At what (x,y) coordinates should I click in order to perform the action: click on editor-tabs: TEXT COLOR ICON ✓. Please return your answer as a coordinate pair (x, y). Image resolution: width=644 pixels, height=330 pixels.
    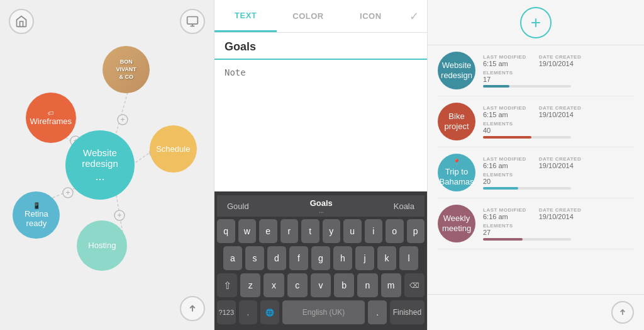
    Looking at the image, I should click on (321, 16).